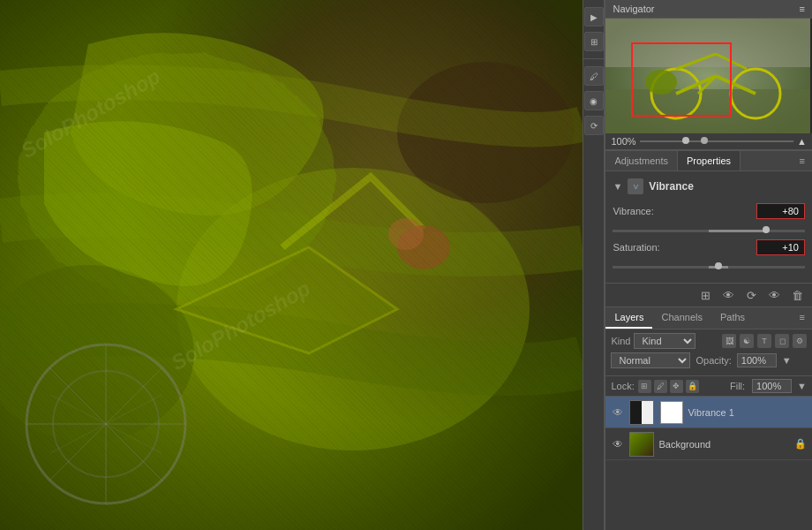  I want to click on vibrance-adj-icon: V, so click(635, 186).